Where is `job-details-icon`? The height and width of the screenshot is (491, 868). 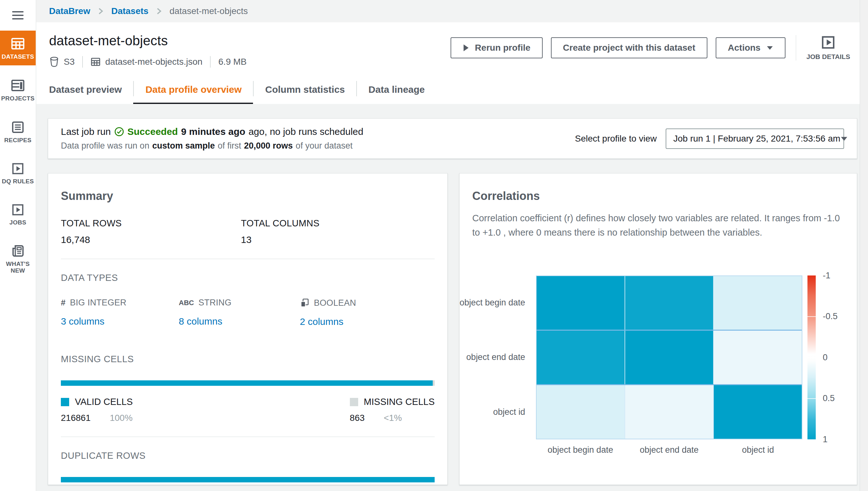
job-details-icon is located at coordinates (828, 42).